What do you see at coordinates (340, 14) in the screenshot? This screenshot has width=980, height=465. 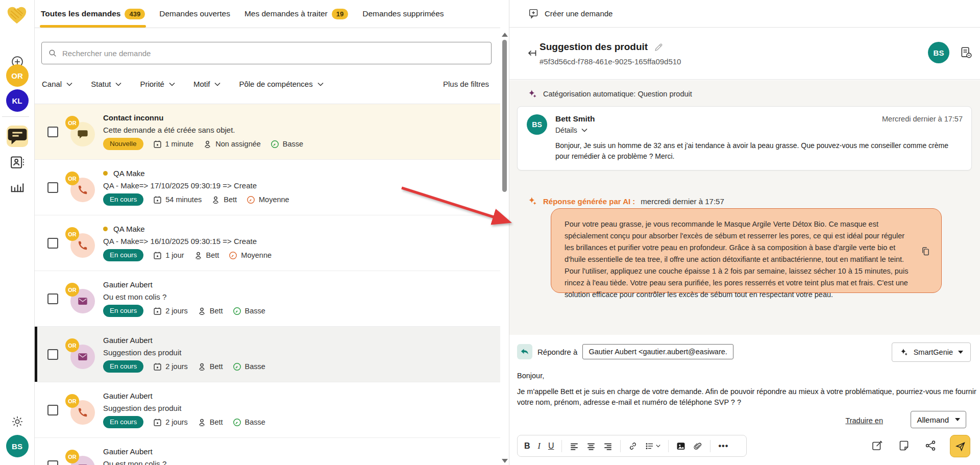 I see `tab-count-badge: 19` at bounding box center [340, 14].